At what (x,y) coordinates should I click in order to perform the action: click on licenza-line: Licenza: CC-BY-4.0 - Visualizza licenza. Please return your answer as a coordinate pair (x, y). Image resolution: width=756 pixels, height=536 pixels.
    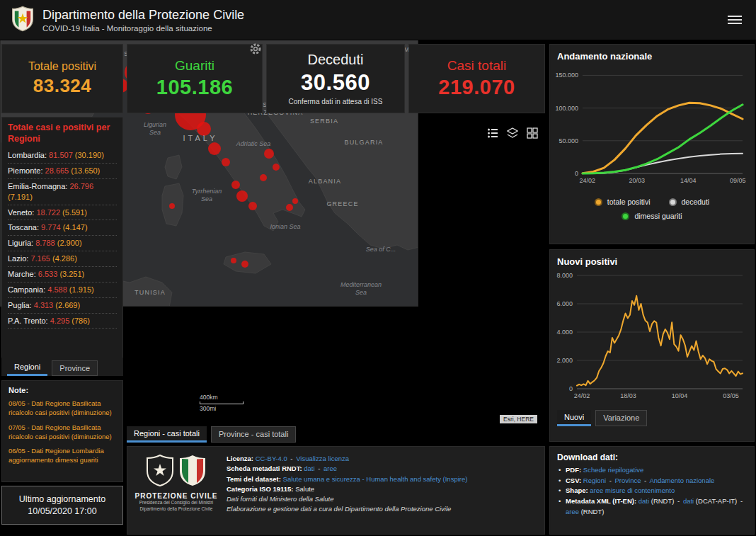
    Looking at the image, I should click on (382, 459).